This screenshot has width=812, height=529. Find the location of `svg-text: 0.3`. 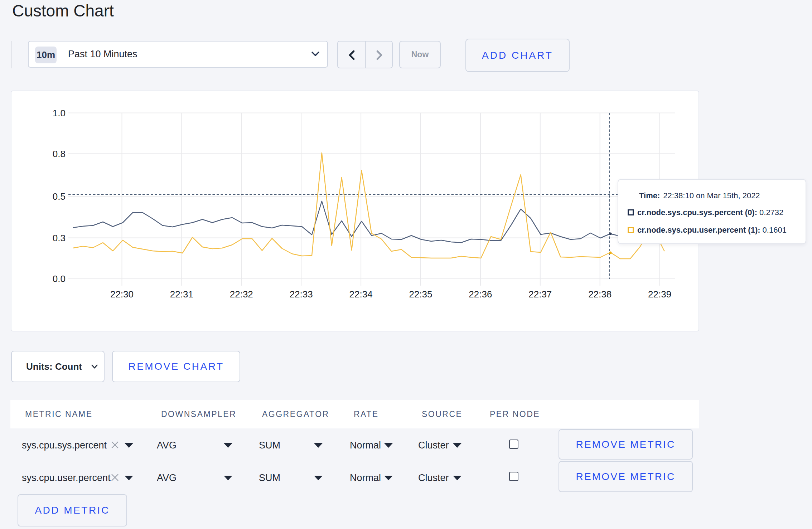

svg-text: 0.3 is located at coordinates (59, 238).